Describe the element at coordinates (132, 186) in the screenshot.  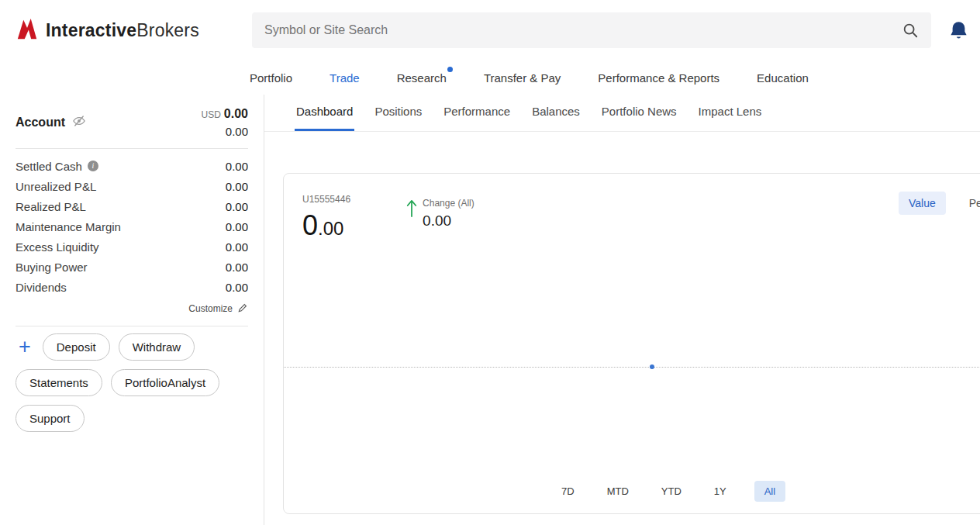
I see `metric-row-unrealized-pl: Unrealized P&L 0.00` at that location.